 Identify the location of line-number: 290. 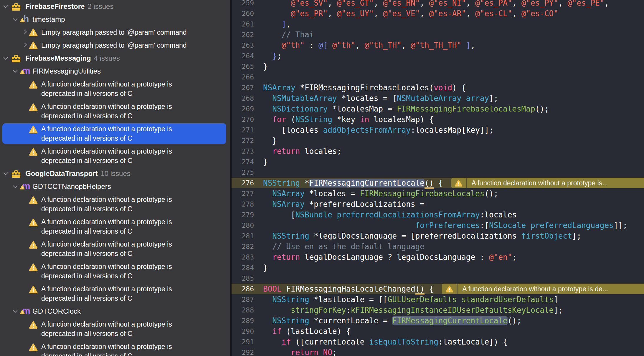
(243, 331).